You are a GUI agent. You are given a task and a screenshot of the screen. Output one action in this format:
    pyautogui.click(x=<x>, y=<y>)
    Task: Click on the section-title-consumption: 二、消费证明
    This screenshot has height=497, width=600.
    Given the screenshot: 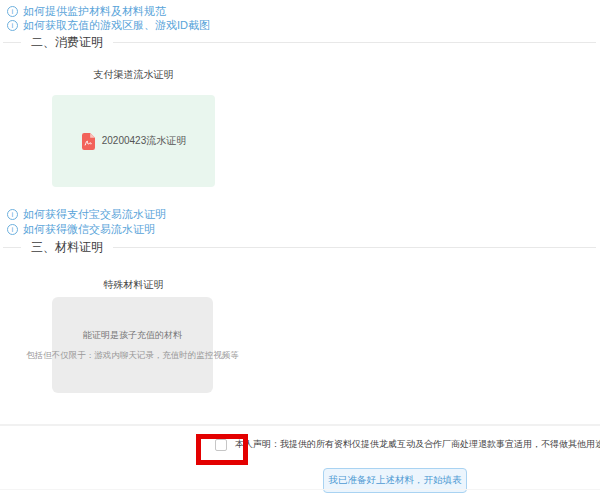 What is the action you would take?
    pyautogui.click(x=67, y=42)
    